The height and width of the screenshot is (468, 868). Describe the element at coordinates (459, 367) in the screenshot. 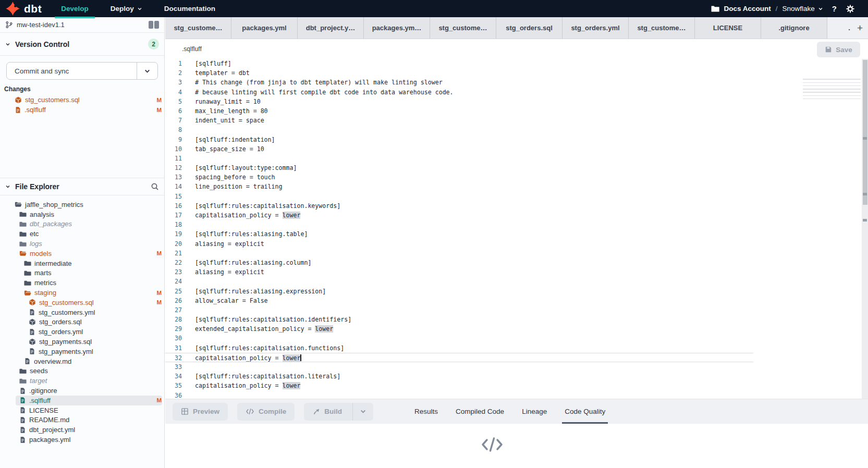

I see `code-line-33: 33` at that location.